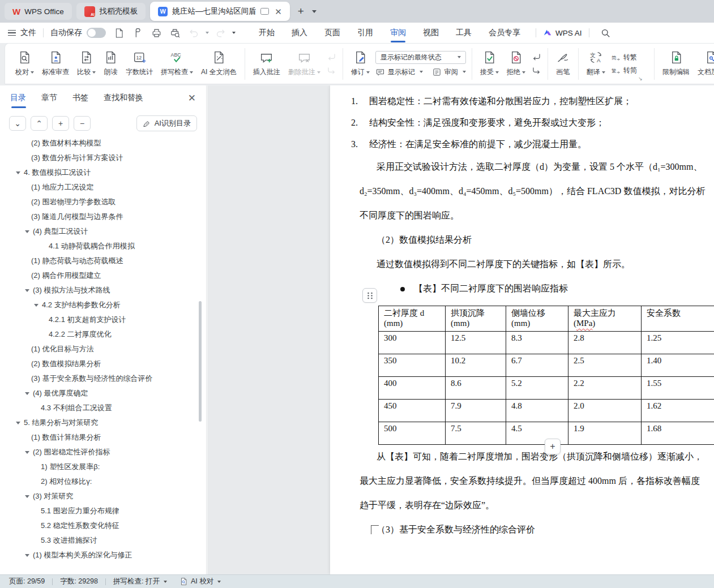 The width and height of the screenshot is (714, 588). Describe the element at coordinates (18, 101) in the screenshot. I see `tab-contents: 目录` at that location.